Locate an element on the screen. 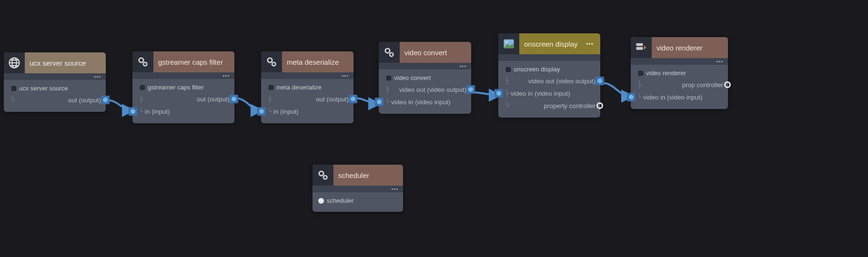 The width and height of the screenshot is (868, 257). node-title: meta deserialize is located at coordinates (315, 62).